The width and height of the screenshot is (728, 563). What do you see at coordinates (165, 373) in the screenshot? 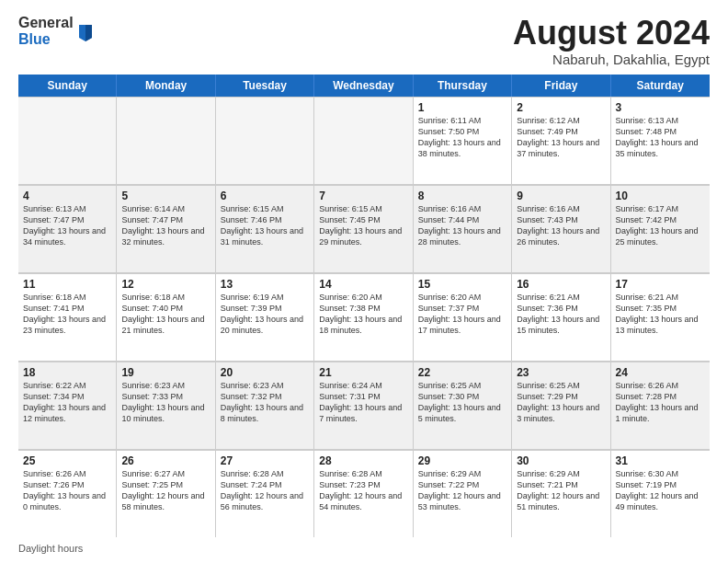
I see `day-number: 19` at bounding box center [165, 373].